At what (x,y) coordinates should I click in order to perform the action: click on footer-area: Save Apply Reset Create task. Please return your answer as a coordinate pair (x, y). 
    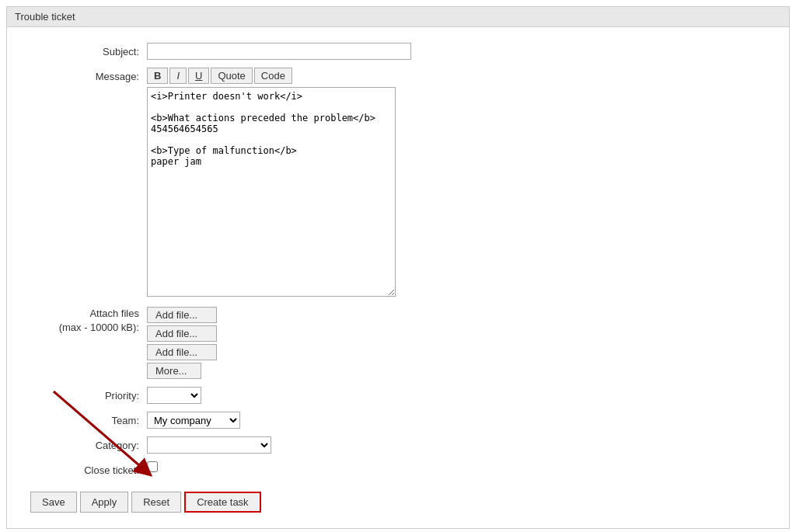
    Looking at the image, I should click on (398, 502).